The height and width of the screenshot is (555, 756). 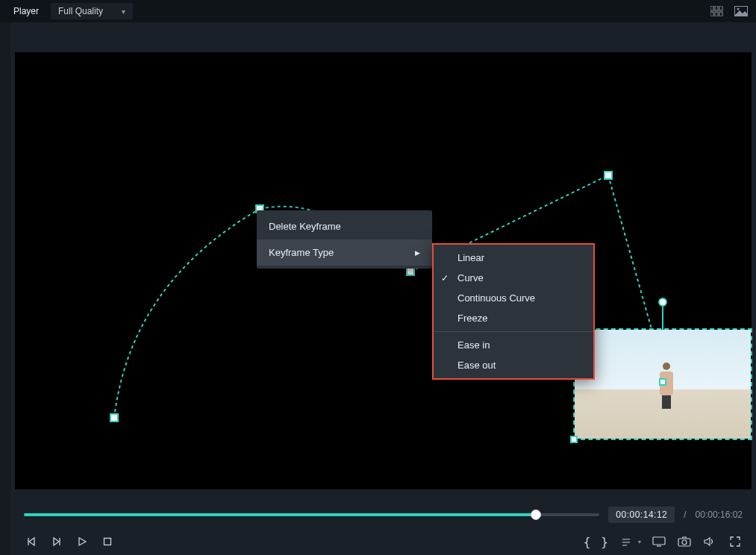 I want to click on scrub-track, so click(x=312, y=515).